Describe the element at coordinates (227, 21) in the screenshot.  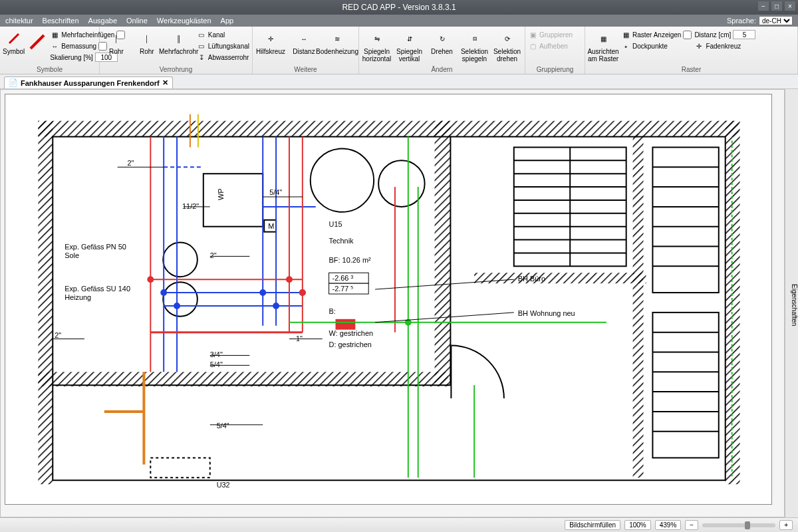
I see `menu-app: App` at that location.